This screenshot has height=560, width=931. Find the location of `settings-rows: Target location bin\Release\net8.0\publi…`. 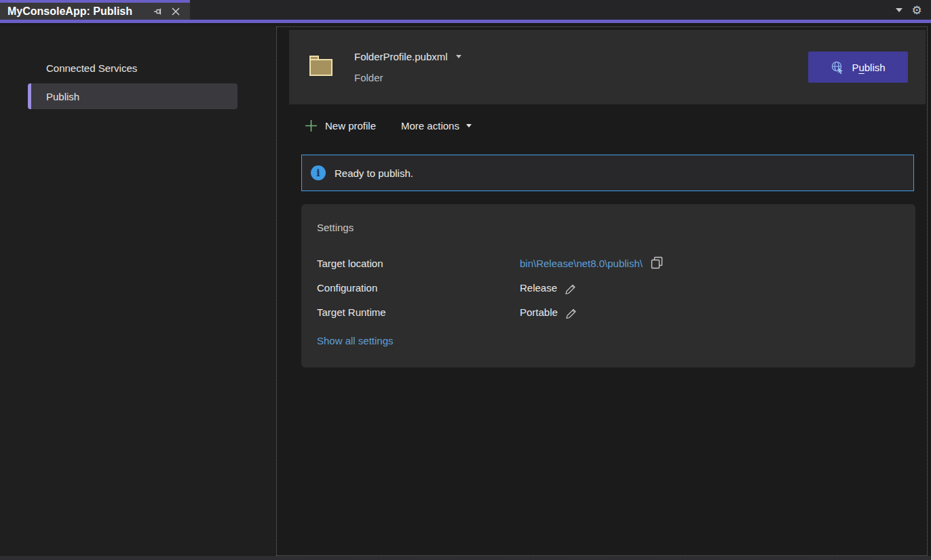

settings-rows: Target location bin\Release\net8.0\publi… is located at coordinates (609, 287).